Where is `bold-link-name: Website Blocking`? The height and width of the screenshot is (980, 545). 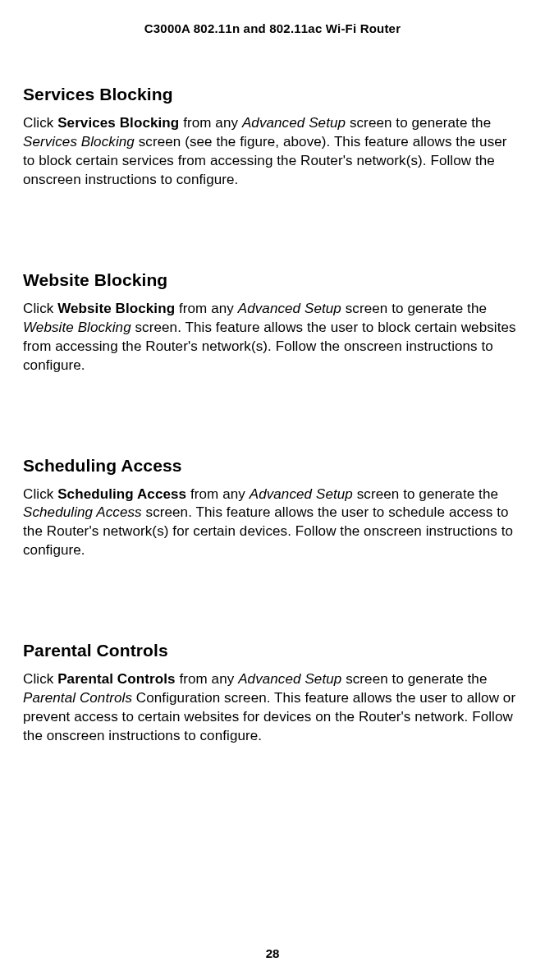
bold-link-name: Website Blocking is located at coordinates (117, 309).